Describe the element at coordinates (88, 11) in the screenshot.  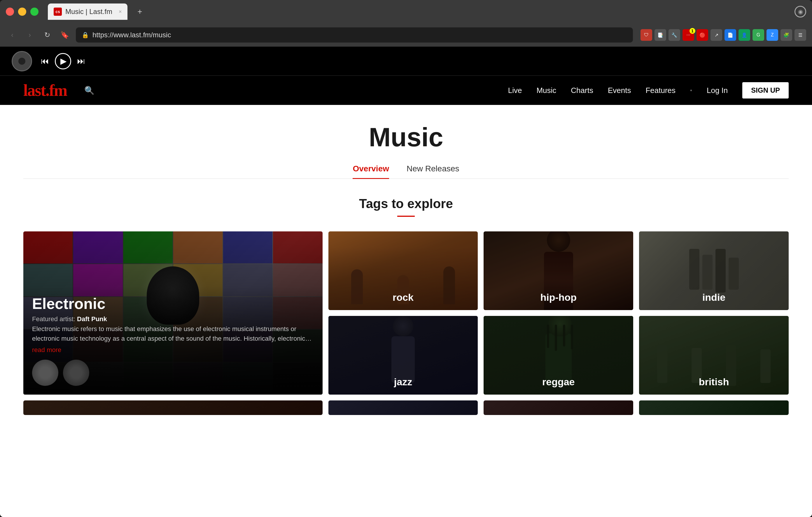
I see `browser-tab: cs Music | Last.fm ×` at that location.